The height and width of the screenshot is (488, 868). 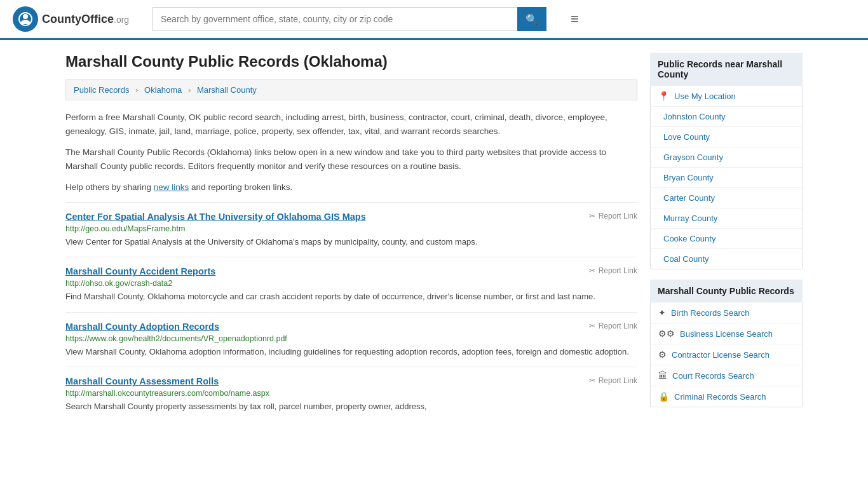 I want to click on records-icon: 🔒, so click(x=663, y=396).